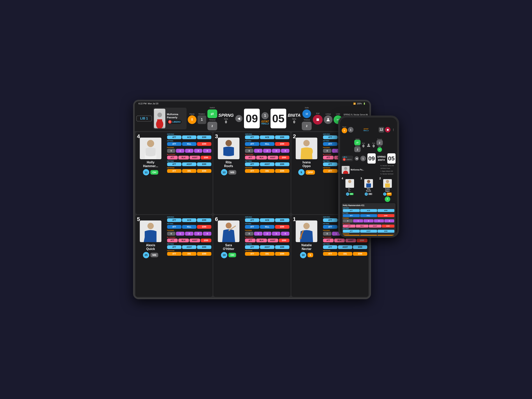  I want to click on set-att-natalie: ATT, so click(330, 247).